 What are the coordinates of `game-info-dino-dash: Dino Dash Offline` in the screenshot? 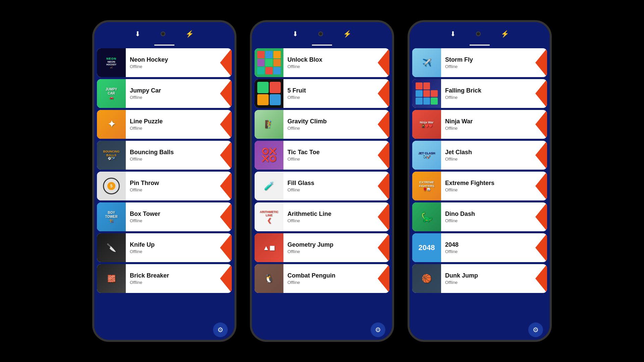 It's located at (486, 217).